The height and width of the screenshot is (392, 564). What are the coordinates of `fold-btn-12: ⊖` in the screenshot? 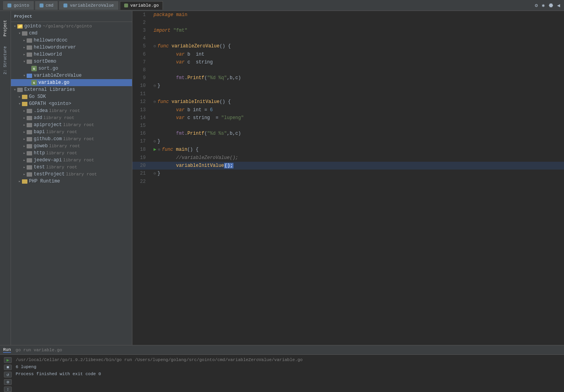 It's located at (155, 102).